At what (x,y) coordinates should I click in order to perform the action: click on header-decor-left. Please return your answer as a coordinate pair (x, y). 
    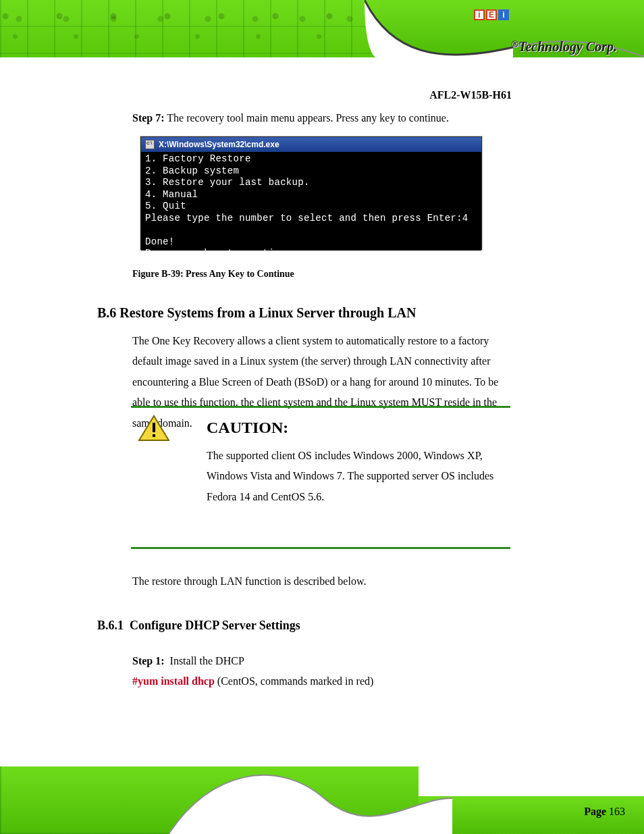
    Looking at the image, I should click on (189, 28).